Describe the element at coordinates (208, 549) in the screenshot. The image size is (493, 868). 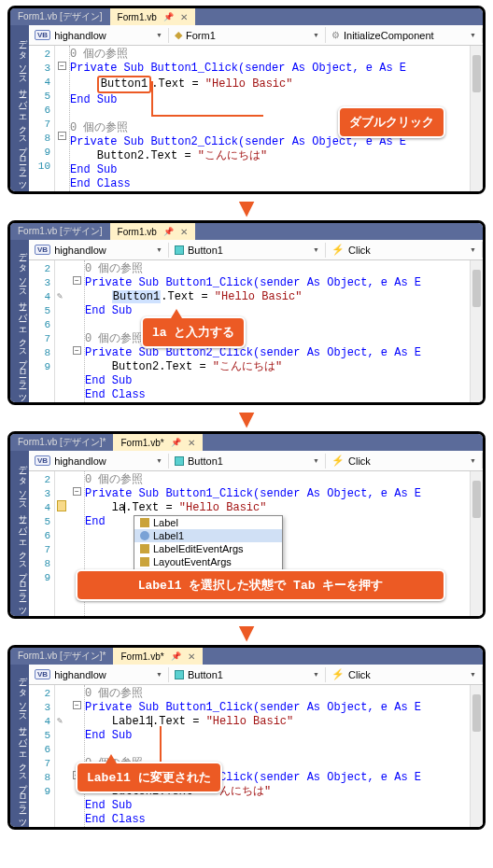
I see `intellisense-item: LabelEditEventArgs` at that location.